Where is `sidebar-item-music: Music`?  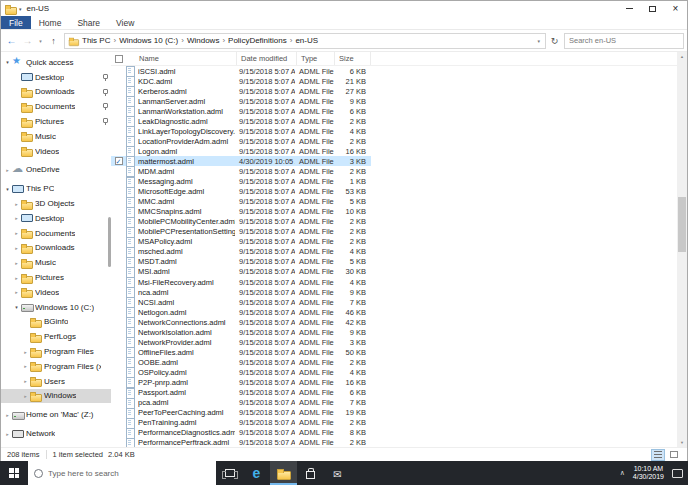 sidebar-item-music: Music is located at coordinates (56, 136).